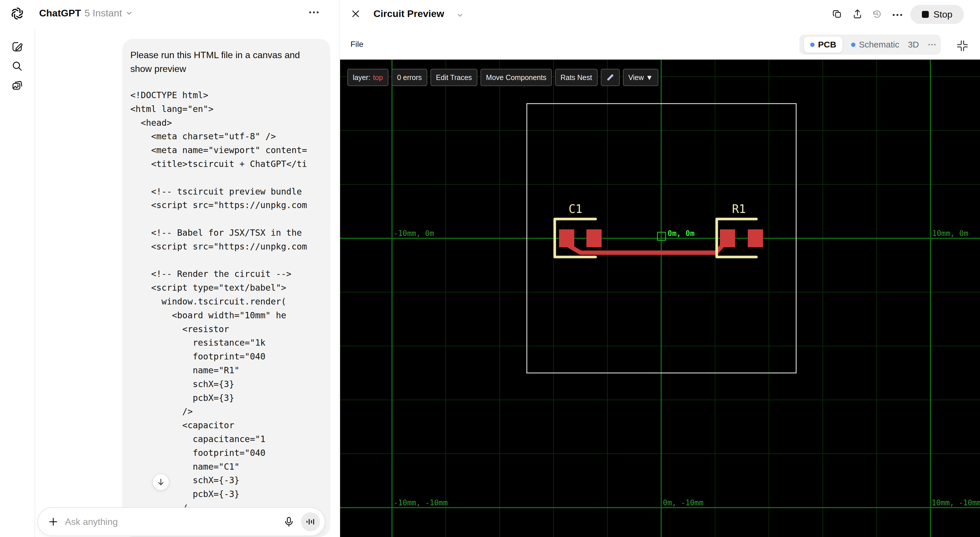 The width and height of the screenshot is (980, 537). I want to click on composer, so click(181, 522).